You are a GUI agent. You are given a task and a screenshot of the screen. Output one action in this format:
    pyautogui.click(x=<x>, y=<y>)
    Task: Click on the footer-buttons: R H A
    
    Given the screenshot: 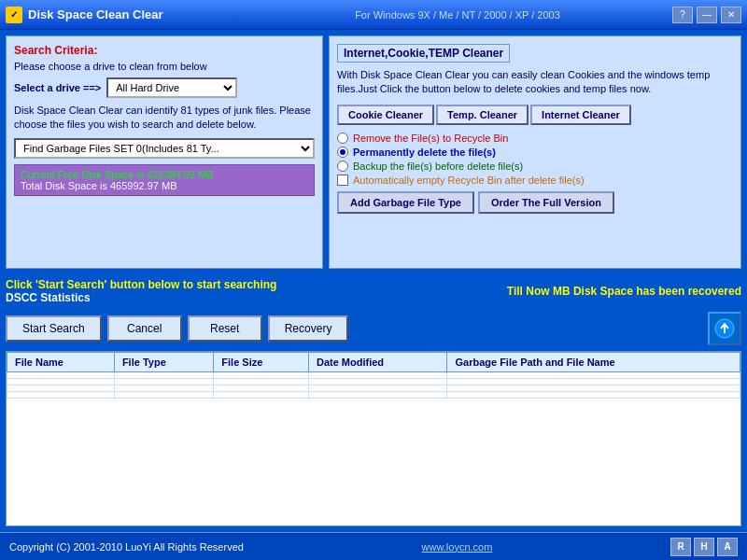 What is the action you would take?
    pyautogui.click(x=704, y=547)
    